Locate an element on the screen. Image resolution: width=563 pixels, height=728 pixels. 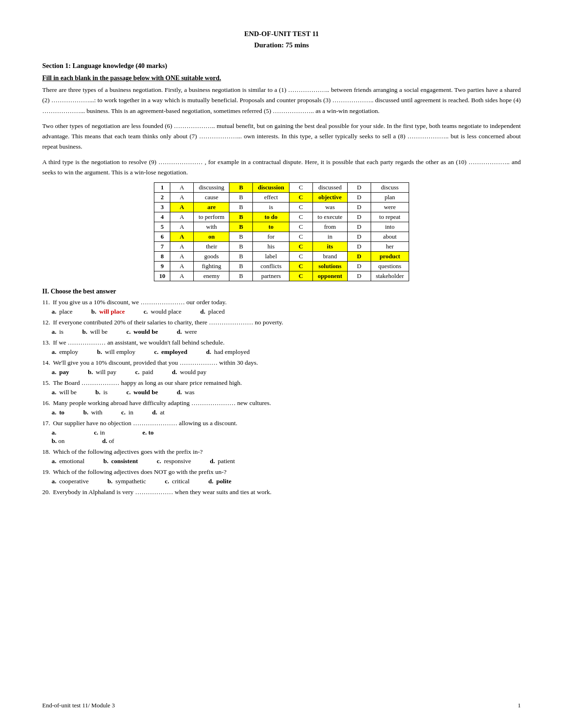
option: c. paid is located at coordinates (145, 372).